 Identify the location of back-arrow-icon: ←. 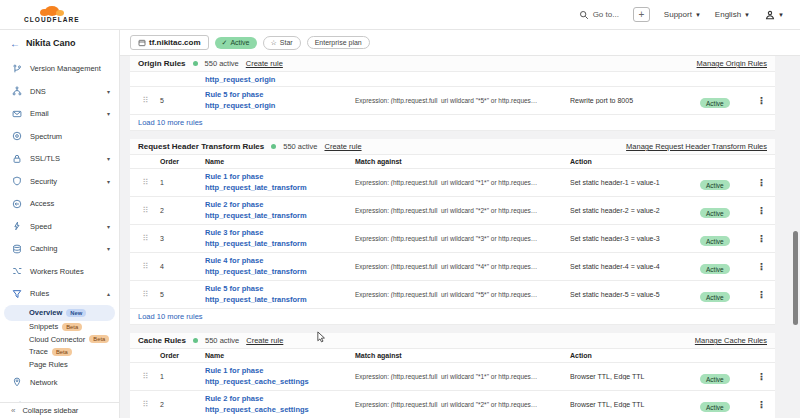
(15, 44).